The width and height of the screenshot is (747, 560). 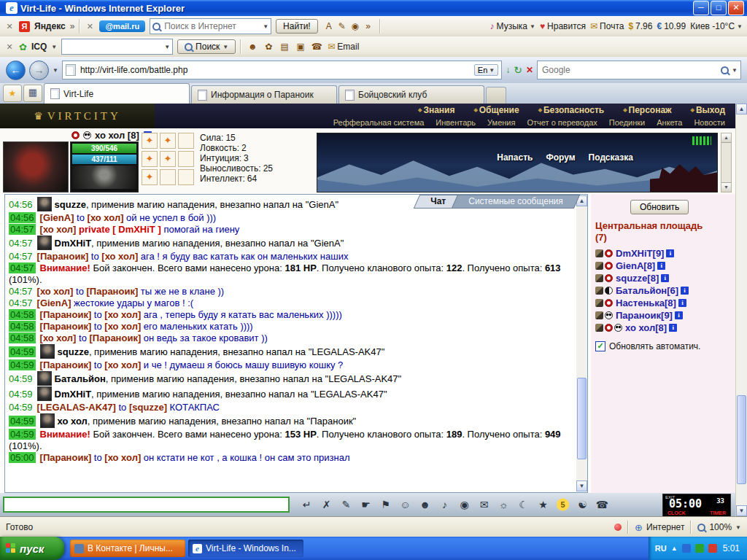 What do you see at coordinates (113, 47) in the screenshot?
I see `icq-search-input` at bounding box center [113, 47].